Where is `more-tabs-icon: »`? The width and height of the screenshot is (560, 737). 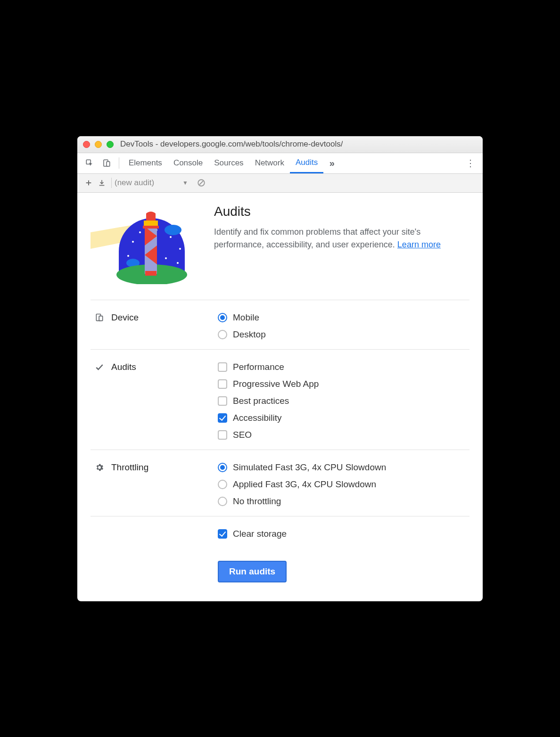
more-tabs-icon: » is located at coordinates (332, 163).